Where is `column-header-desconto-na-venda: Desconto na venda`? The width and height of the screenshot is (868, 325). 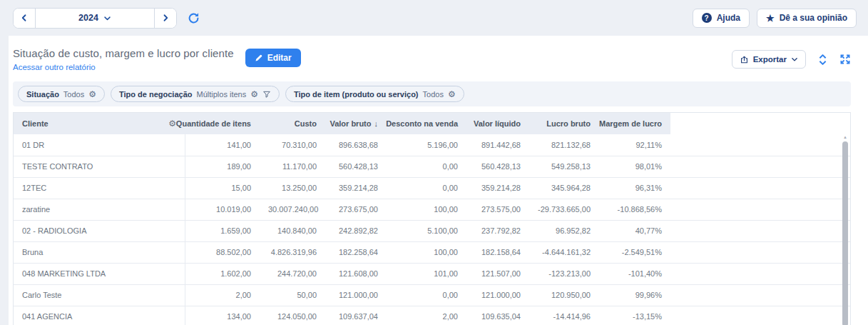
column-header-desconto-na-venda: Desconto na venda is located at coordinates (427, 124).